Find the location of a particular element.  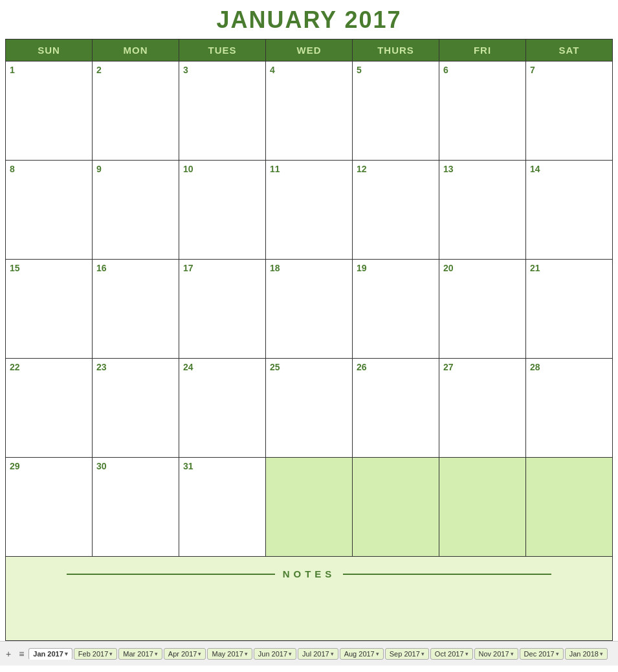

day-cell: 23 is located at coordinates (136, 408).